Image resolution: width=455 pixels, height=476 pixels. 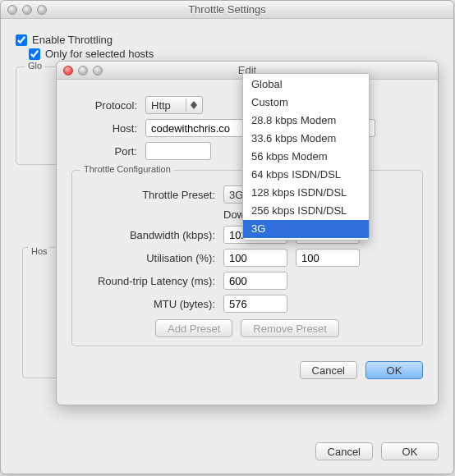 I want to click on only-selected-hosts-input, so click(x=34, y=54).